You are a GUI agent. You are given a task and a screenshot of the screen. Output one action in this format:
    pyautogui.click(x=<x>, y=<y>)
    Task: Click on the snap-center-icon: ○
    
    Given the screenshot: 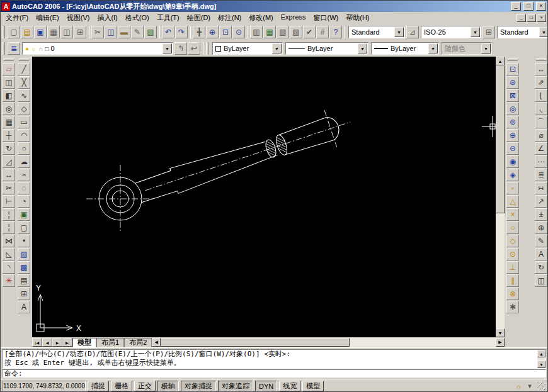 What is the action you would take?
    pyautogui.click(x=513, y=228)
    